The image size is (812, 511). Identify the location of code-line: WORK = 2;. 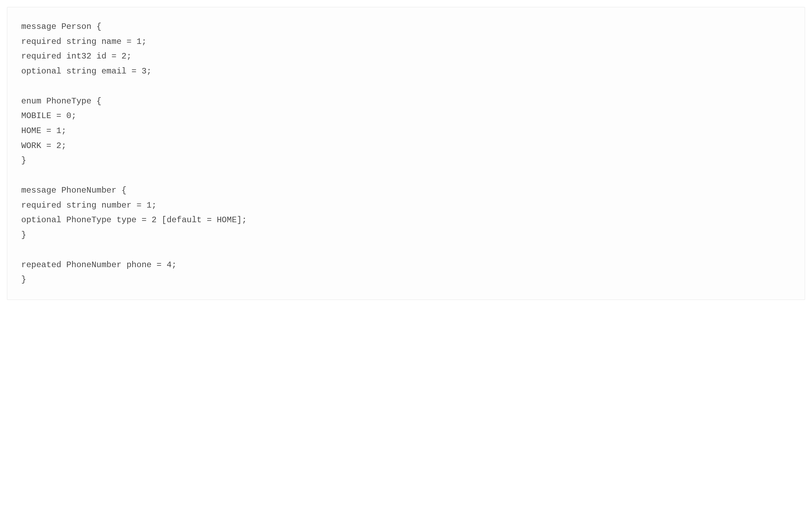
(406, 146).